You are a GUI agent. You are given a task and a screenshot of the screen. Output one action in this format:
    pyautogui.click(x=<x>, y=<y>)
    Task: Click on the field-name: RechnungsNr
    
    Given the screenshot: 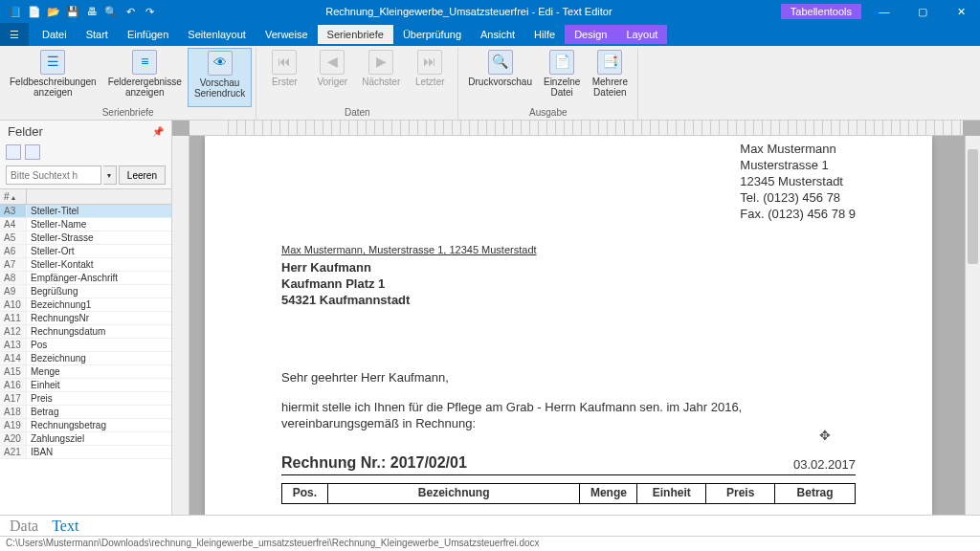 What is the action you would take?
    pyautogui.click(x=100, y=318)
    